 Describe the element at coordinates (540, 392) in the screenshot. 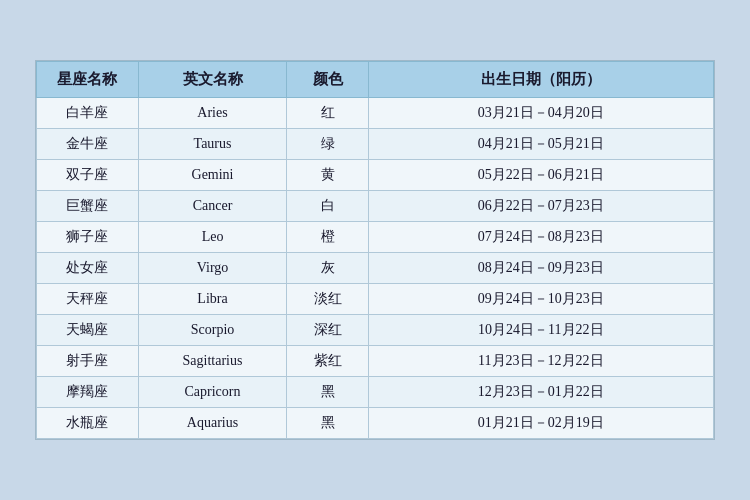

I see `cell-dates: 12月23日－01月22日` at that location.